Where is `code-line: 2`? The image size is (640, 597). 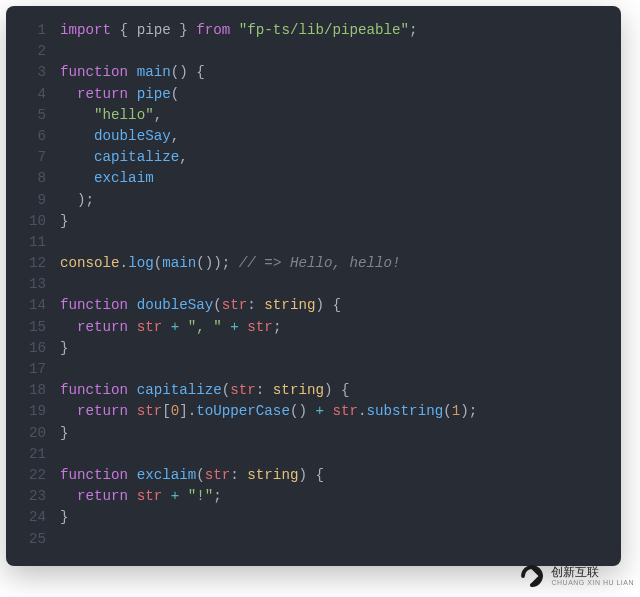 code-line: 2 is located at coordinates (314, 52).